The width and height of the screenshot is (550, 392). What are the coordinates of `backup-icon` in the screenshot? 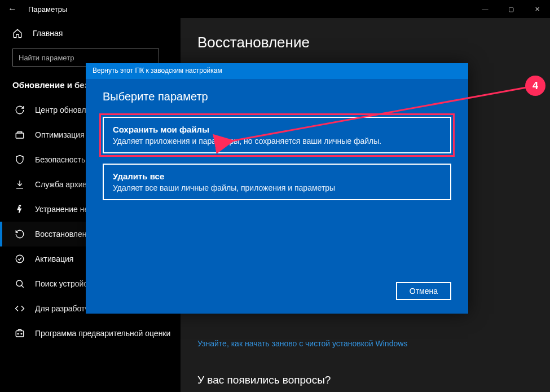 It's located at (20, 184).